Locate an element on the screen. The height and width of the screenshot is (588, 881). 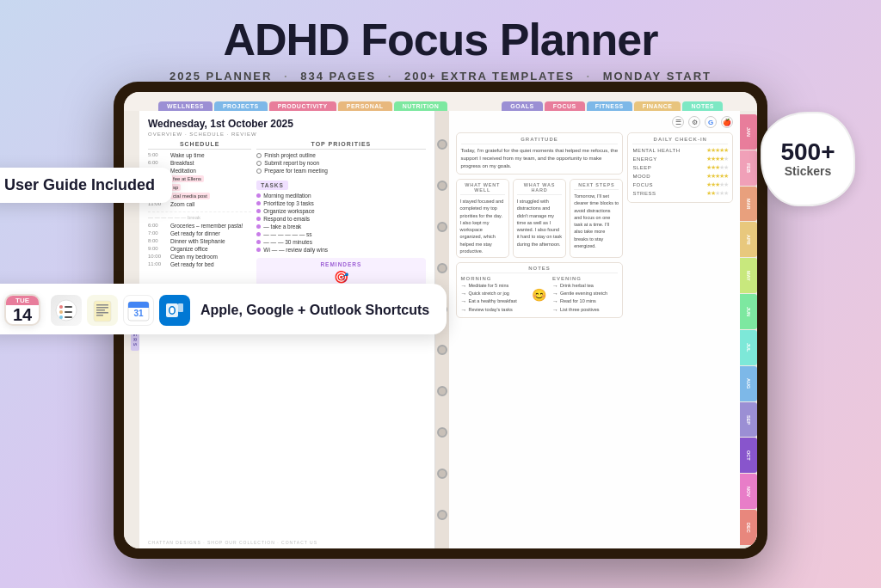
checkin-mental-health: MENTAL HEALTH ★★★★★ is located at coordinates (680, 150).